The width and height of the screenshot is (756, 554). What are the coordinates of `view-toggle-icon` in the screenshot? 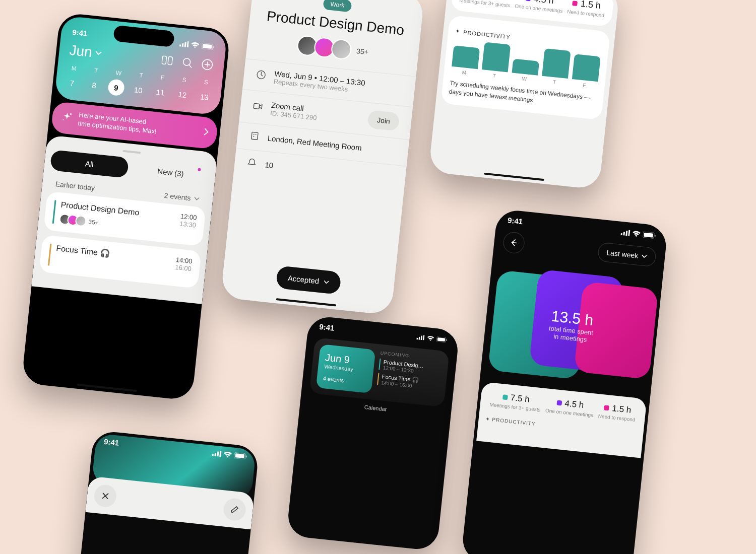 It's located at (167, 60).